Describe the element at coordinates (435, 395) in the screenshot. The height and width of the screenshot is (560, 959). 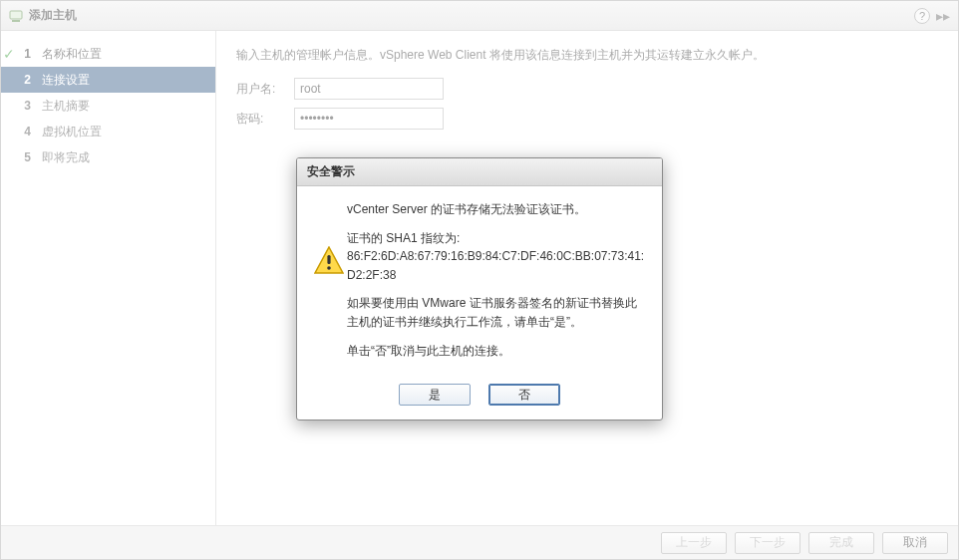
I see `yes-button: 是` at that location.